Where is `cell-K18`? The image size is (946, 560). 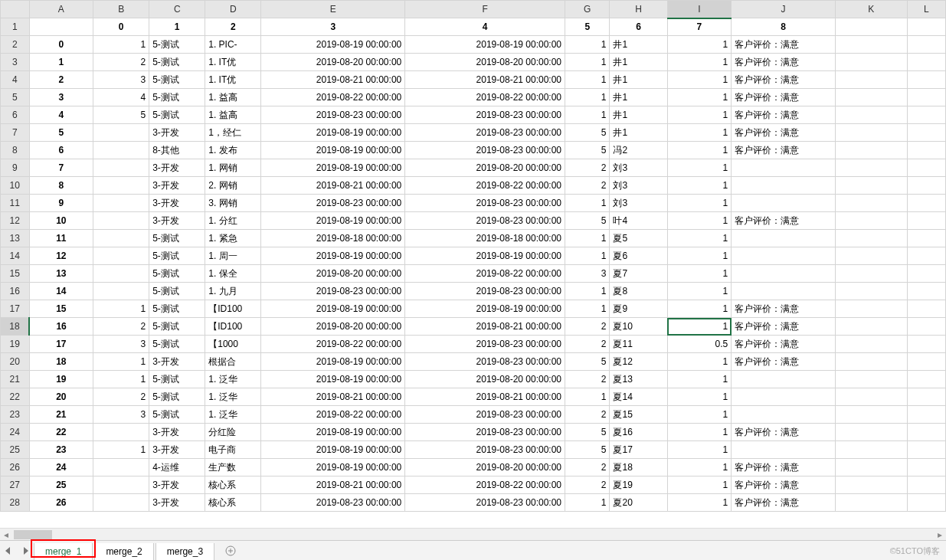
cell-K18 is located at coordinates (871, 326).